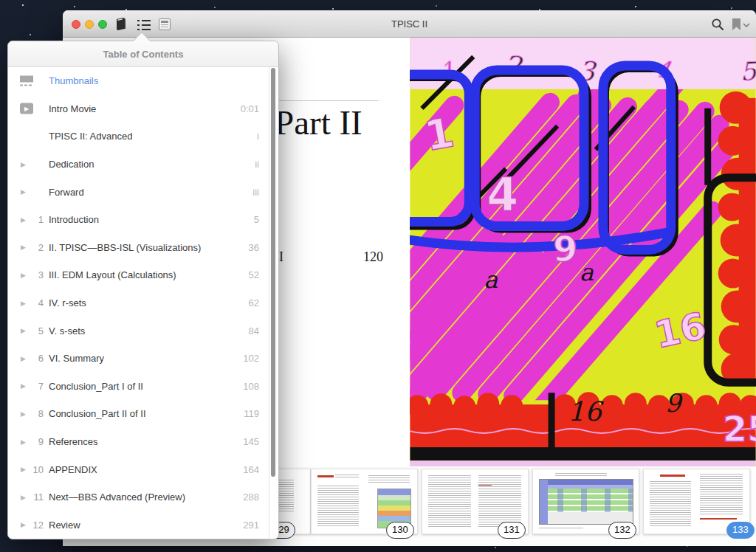  Describe the element at coordinates (143, 331) in the screenshot. I see `toc-row: ▶ 5 V. s-sets 84` at that location.